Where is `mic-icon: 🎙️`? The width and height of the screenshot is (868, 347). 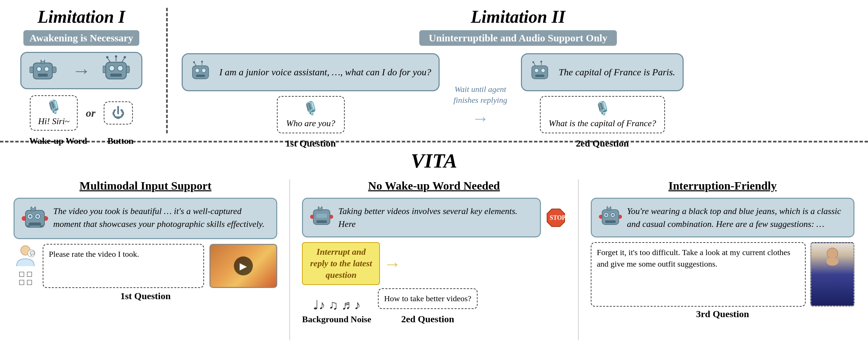
mic-icon: 🎙️ is located at coordinates (54, 107).